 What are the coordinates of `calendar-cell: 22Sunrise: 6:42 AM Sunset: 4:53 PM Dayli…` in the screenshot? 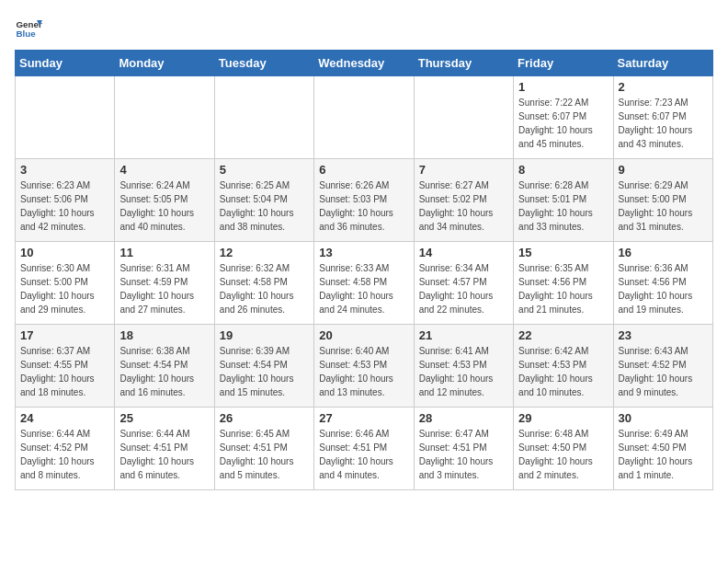 It's located at (563, 366).